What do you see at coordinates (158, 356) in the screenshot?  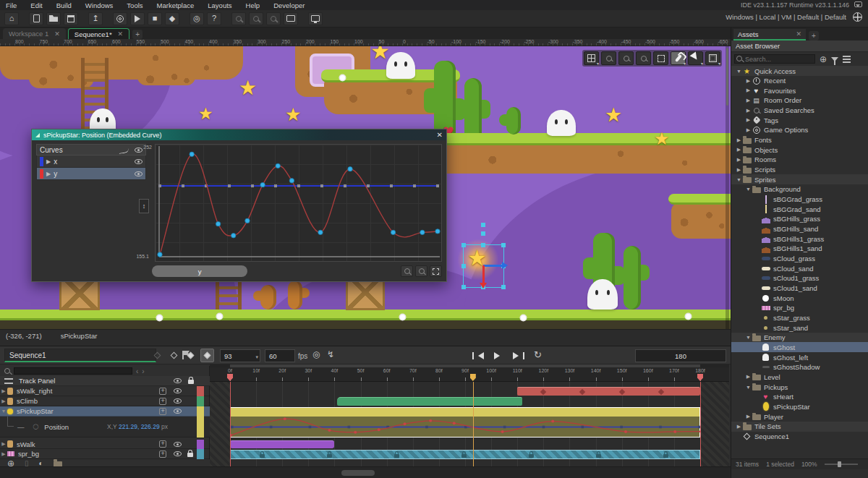 I see `prev-keyframe-button` at bounding box center [158, 356].